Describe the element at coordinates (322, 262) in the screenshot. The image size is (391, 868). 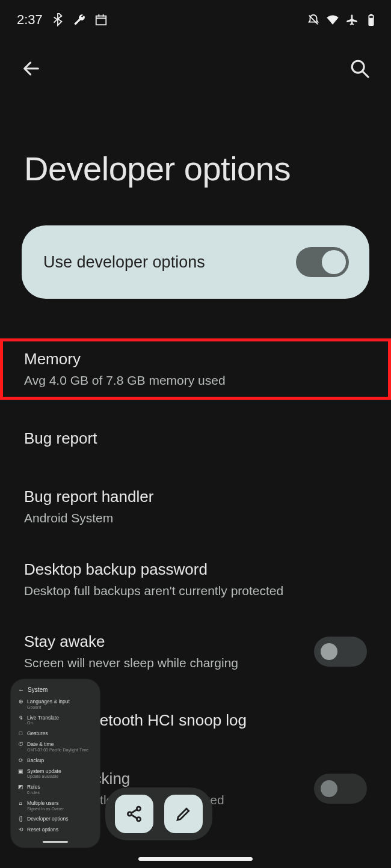
I see `master-toggle-switch` at that location.